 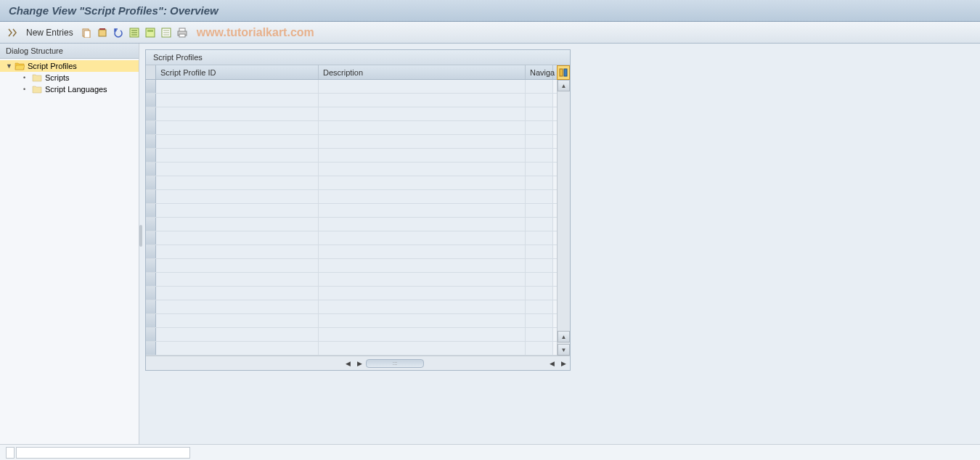 What do you see at coordinates (422, 73) in the screenshot?
I see `column-header-description: Description` at bounding box center [422, 73].